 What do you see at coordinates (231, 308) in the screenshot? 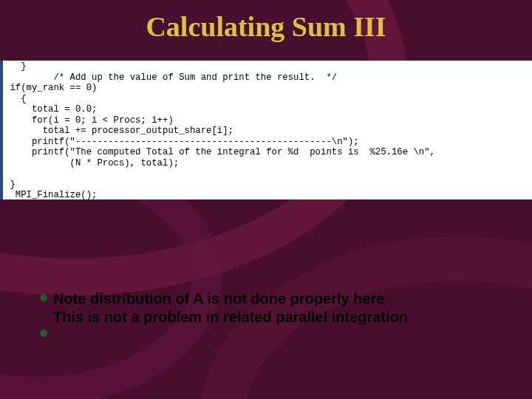
I see `note-text: Note distribution of A is not done prope…` at bounding box center [231, 308].